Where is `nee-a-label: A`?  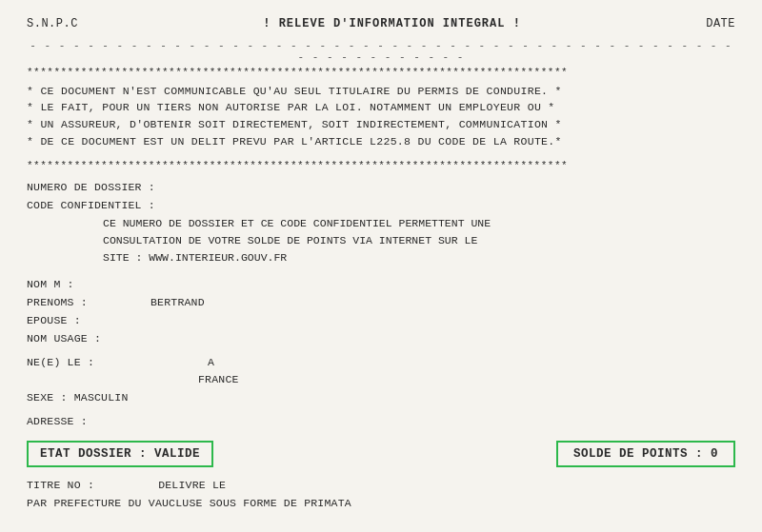 nee-a-label: A is located at coordinates (211, 364).